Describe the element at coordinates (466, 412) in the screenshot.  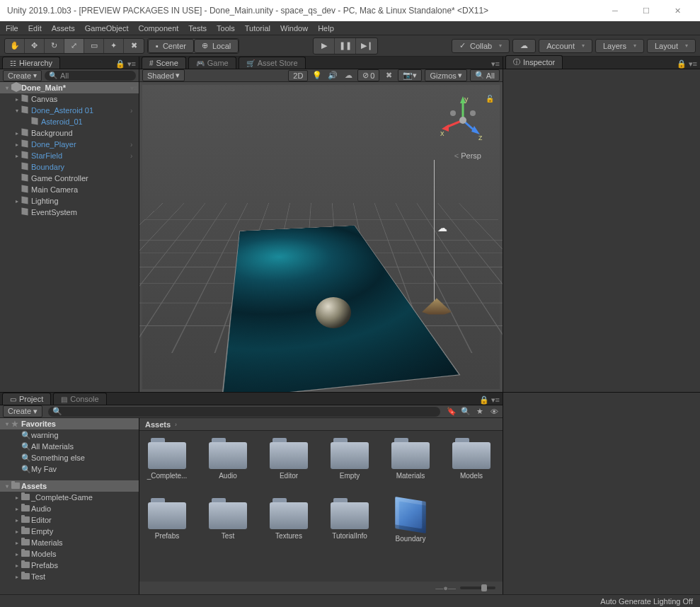
I see `filter-label-icon: 🔍` at that location.